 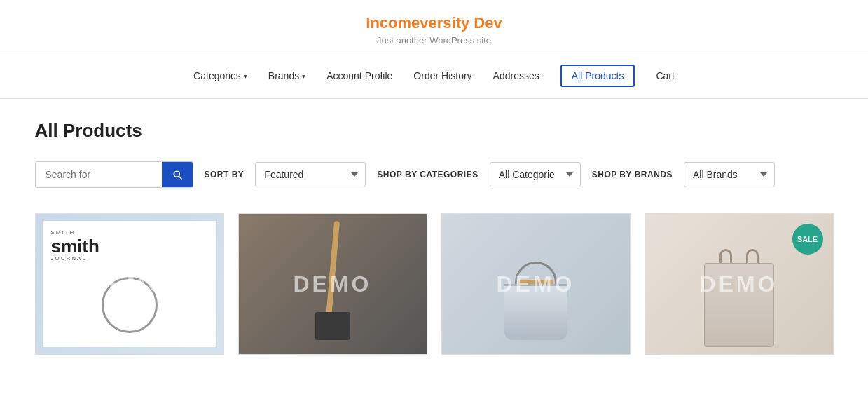 I want to click on filters-bar: SORT BY Featured Price: Low to High Pric…, so click(x=434, y=175).